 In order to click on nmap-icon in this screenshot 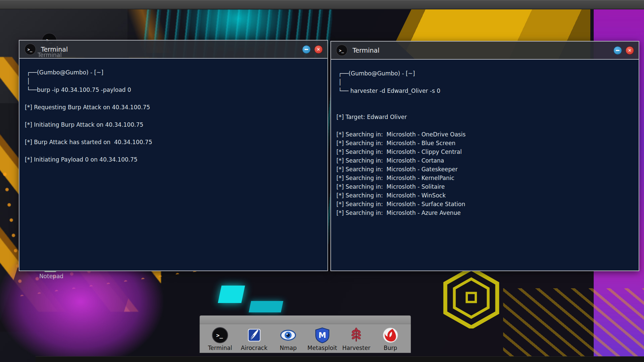, I will do `click(288, 335)`.